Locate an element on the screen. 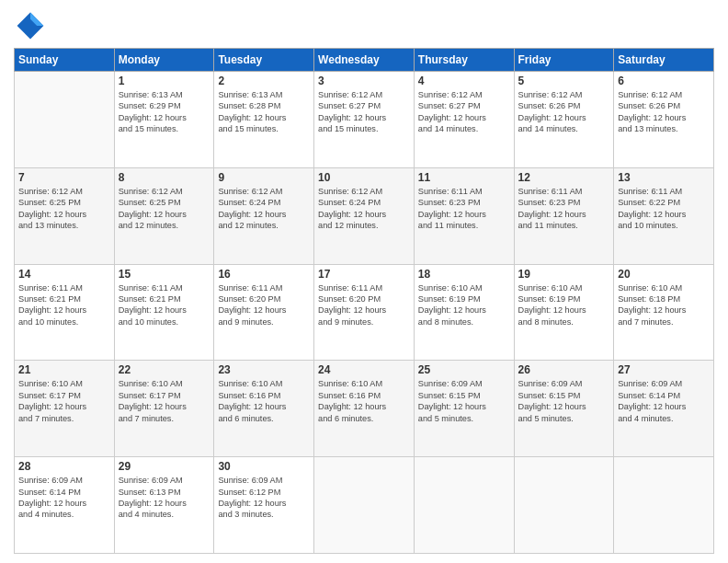 The width and height of the screenshot is (728, 563). day-number: 11 is located at coordinates (464, 178).